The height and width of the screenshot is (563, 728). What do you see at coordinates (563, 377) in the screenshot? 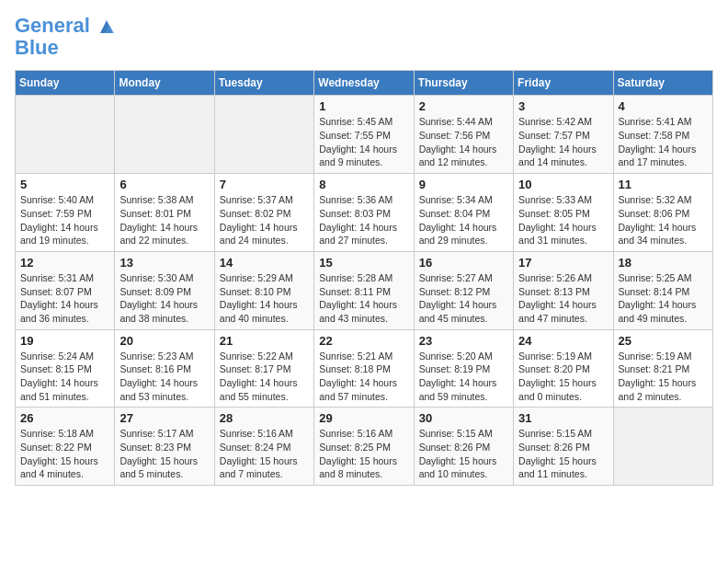
I see `day-info: Sunrise: 5:19 AMSunset: 8:20 PMDaylight:…` at bounding box center [563, 377].